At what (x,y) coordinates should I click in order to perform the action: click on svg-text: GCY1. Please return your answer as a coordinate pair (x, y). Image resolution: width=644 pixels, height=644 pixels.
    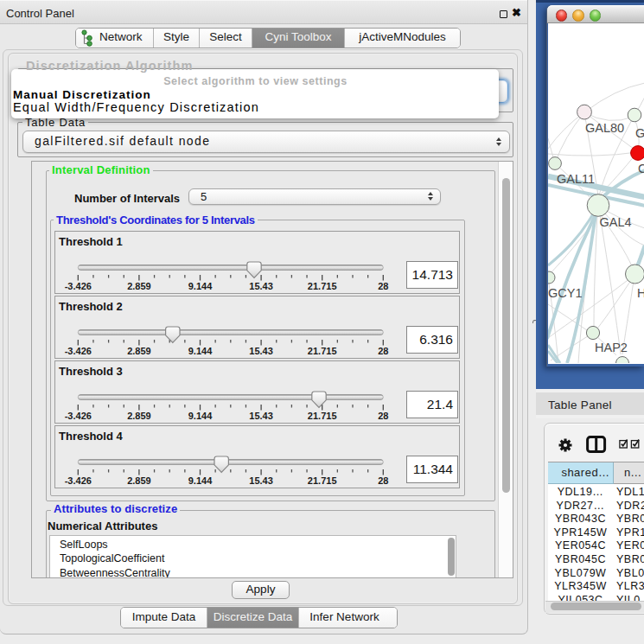
    Looking at the image, I should click on (565, 293).